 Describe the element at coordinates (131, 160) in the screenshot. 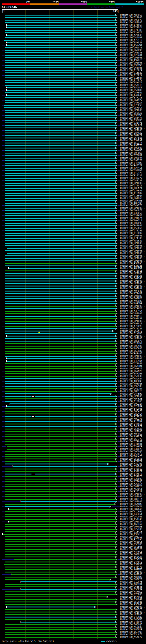

I see `hit-accession-label: UniRef100_Q95276` at that location.